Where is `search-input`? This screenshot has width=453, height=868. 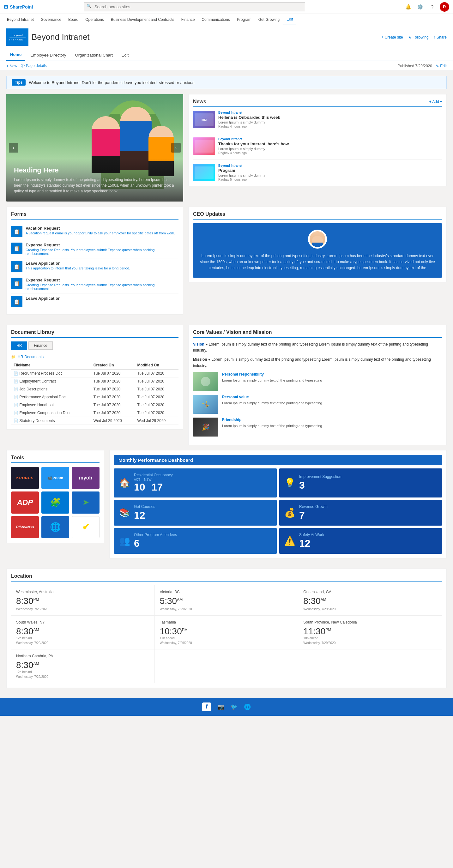
search-input is located at coordinates (194, 7).